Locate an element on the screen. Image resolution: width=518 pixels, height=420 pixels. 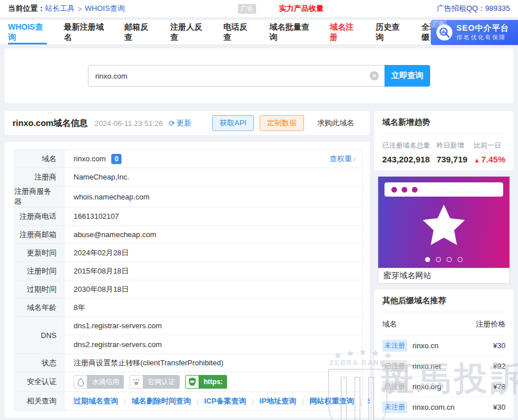
chevron-right-icon: › is located at coordinates (354, 158).